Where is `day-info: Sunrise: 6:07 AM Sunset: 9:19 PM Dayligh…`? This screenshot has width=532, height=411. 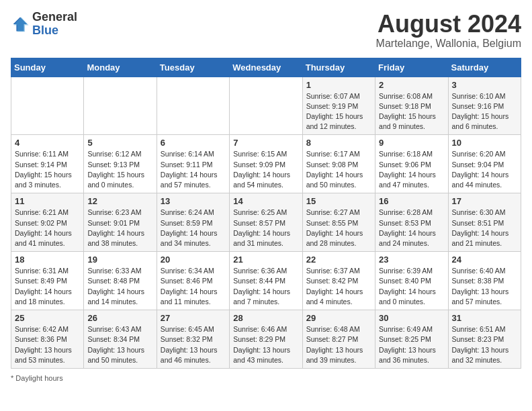
day-info: Sunrise: 6:07 AM Sunset: 9:19 PM Dayligh… is located at coordinates (339, 111).